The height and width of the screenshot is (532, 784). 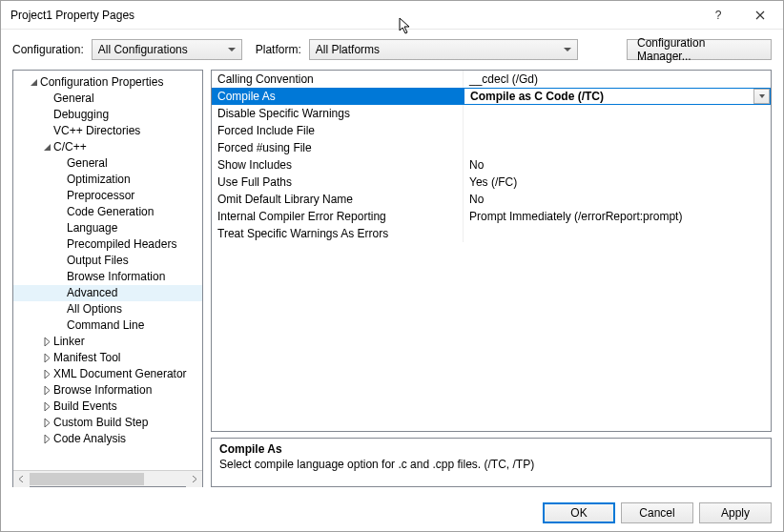 What do you see at coordinates (108, 212) in the screenshot?
I see `tree-item: Code Generation` at bounding box center [108, 212].